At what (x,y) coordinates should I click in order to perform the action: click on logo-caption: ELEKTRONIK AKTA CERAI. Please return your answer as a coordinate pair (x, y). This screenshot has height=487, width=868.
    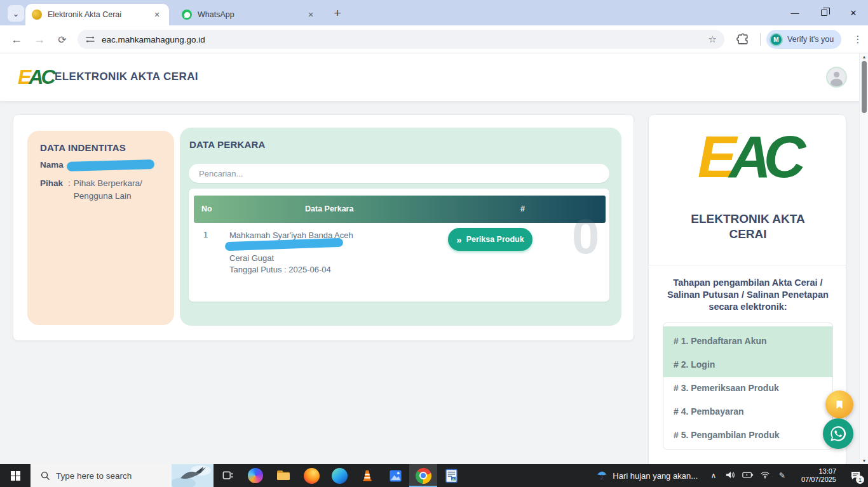
    Looking at the image, I should click on (748, 227).